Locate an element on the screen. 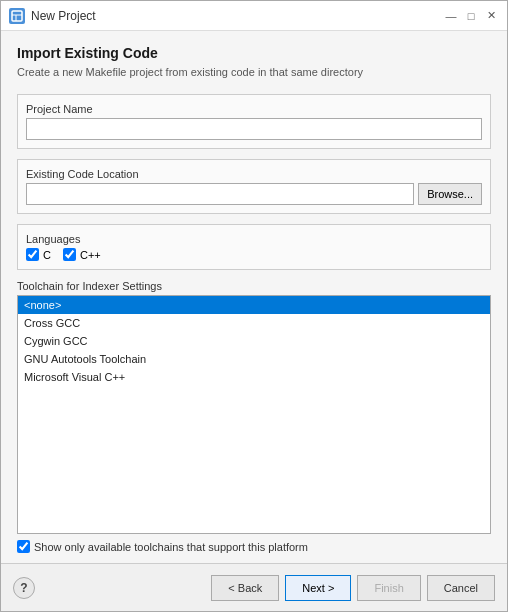 Image resolution: width=508 pixels, height=612 pixels. window-icon is located at coordinates (17, 16).